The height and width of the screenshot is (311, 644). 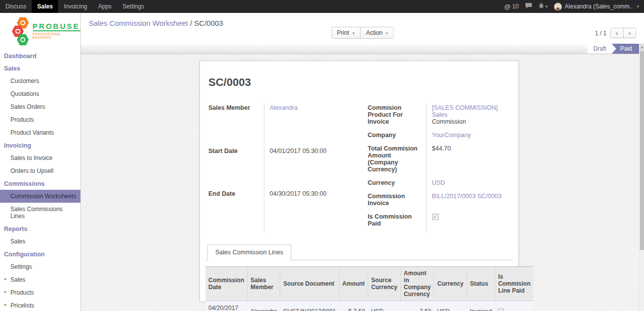 I want to click on sidebar-section-invoicing: Invoicing, so click(x=40, y=145).